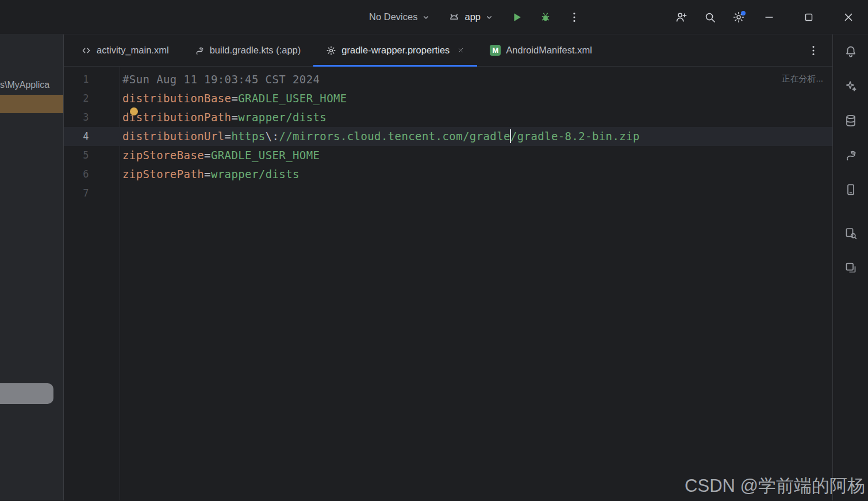 The height and width of the screenshot is (501, 868). What do you see at coordinates (92, 79) in the screenshot?
I see `gutter: 1` at bounding box center [92, 79].